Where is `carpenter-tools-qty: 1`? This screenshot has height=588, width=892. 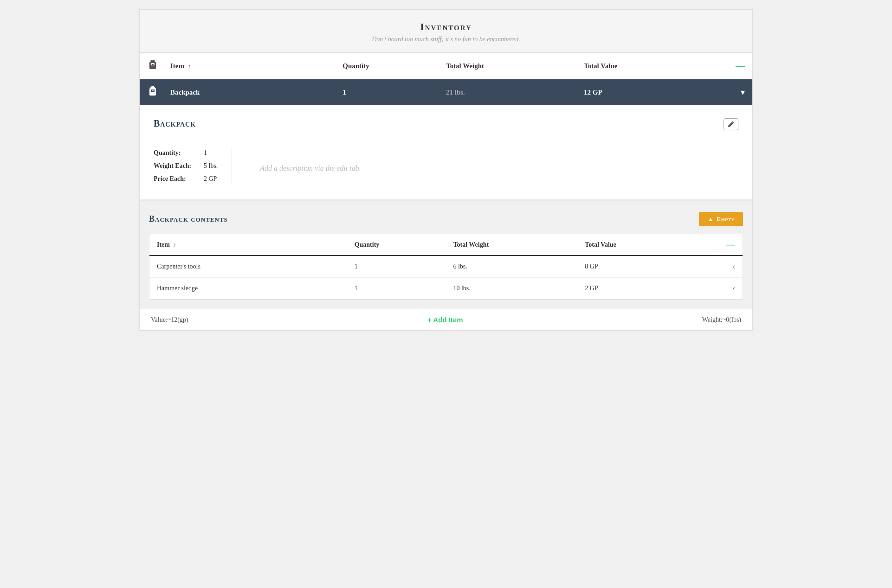 carpenter-tools-qty: 1 is located at coordinates (404, 267).